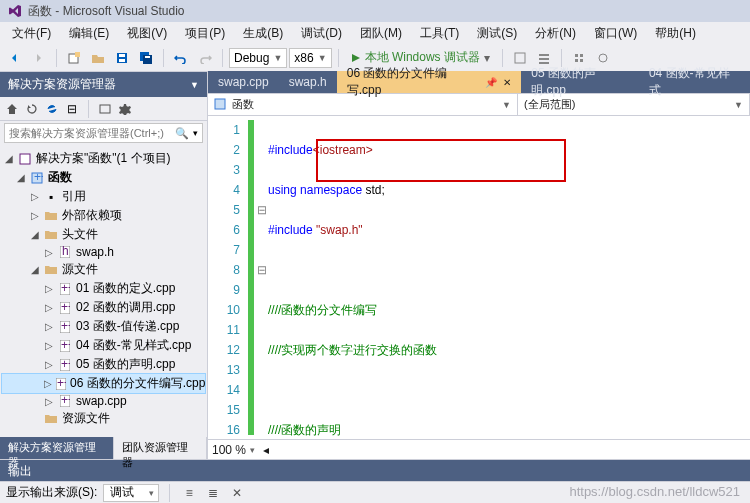 The height and width of the screenshot is (503, 750). Describe the element at coordinates (15, 58) in the screenshot. I see `nav-back-button` at that location.